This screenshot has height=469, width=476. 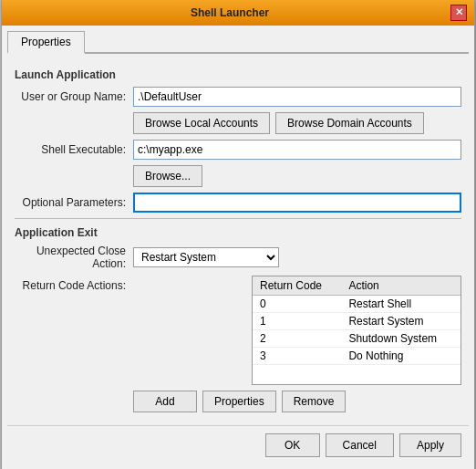 I want to click on title-bar: Shell Launcher ✕, so click(x=238, y=13).